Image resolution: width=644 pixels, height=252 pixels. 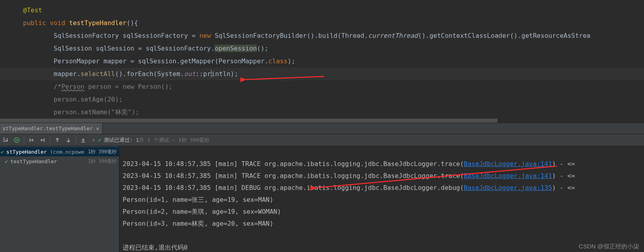 I want to click on comment-token: /*Person person = new Person();, so click(x=113, y=87).